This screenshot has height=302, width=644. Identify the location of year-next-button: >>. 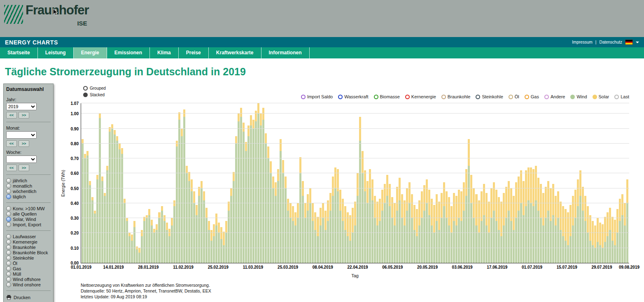
(24, 115).